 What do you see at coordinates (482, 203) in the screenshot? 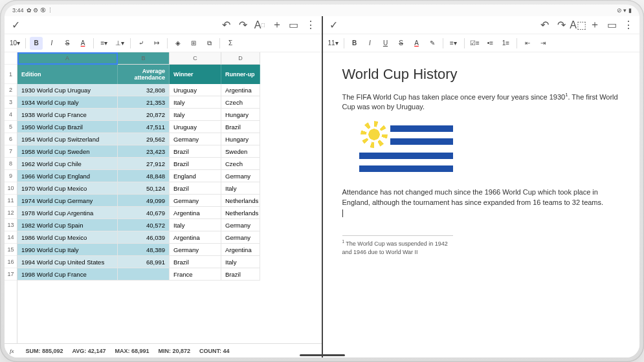
I see `doc-paragraph: Attendance has not changed much since th…` at bounding box center [482, 203].